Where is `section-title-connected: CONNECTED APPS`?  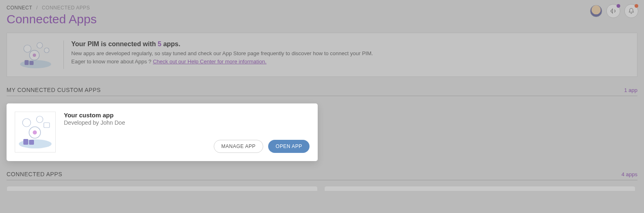 section-title-connected: CONNECTED APPS is located at coordinates (34, 174).